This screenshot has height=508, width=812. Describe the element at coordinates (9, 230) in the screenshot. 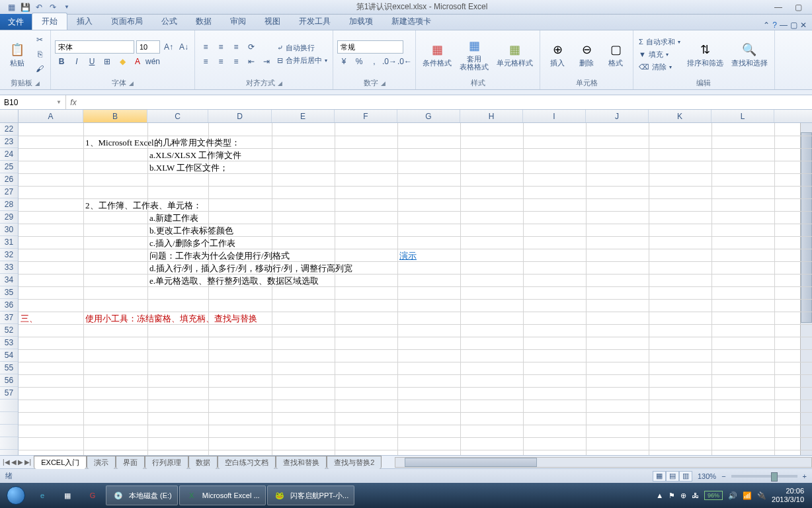

I see `row-header-30: 30` at that location.